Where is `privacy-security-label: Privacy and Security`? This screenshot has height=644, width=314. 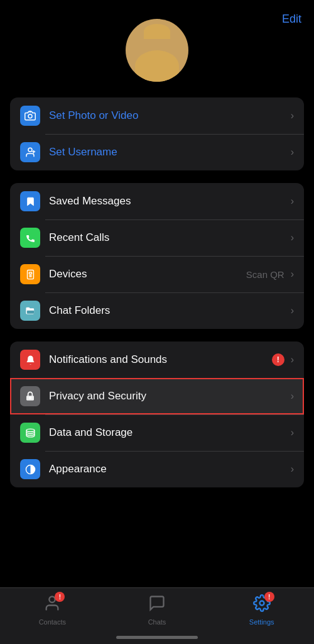 privacy-security-label: Privacy and Security is located at coordinates (168, 396).